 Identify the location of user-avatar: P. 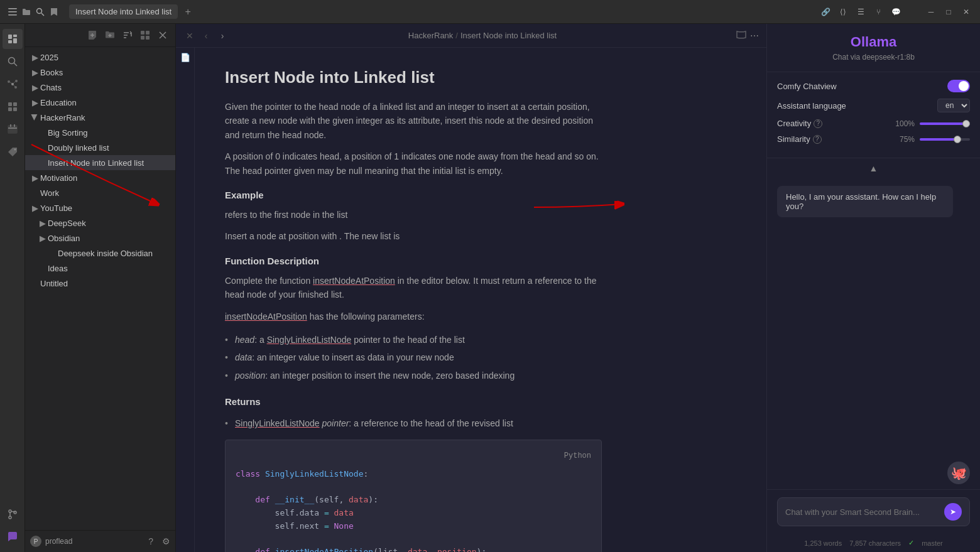
(36, 541).